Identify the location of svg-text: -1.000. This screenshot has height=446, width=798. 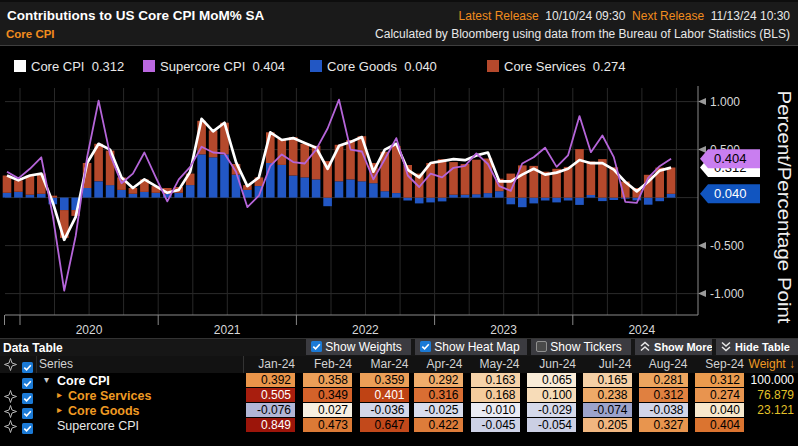
(727, 294).